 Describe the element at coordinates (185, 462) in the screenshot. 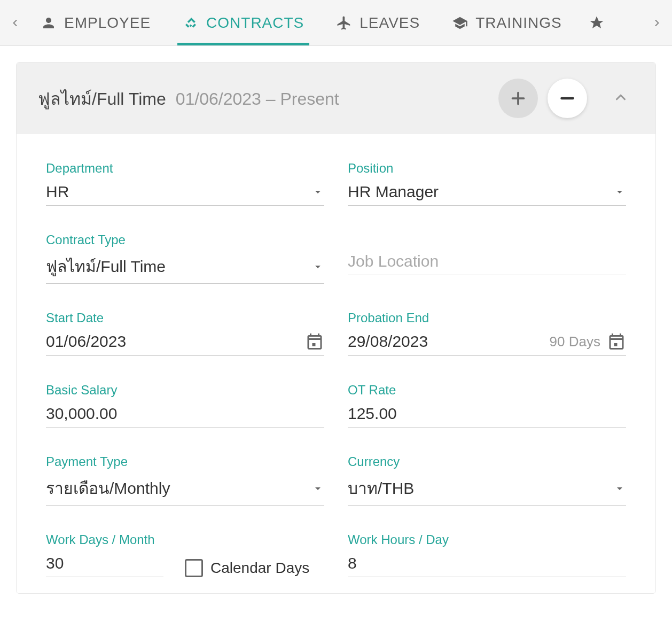

I see `payment-type-label: Payment Type` at that location.